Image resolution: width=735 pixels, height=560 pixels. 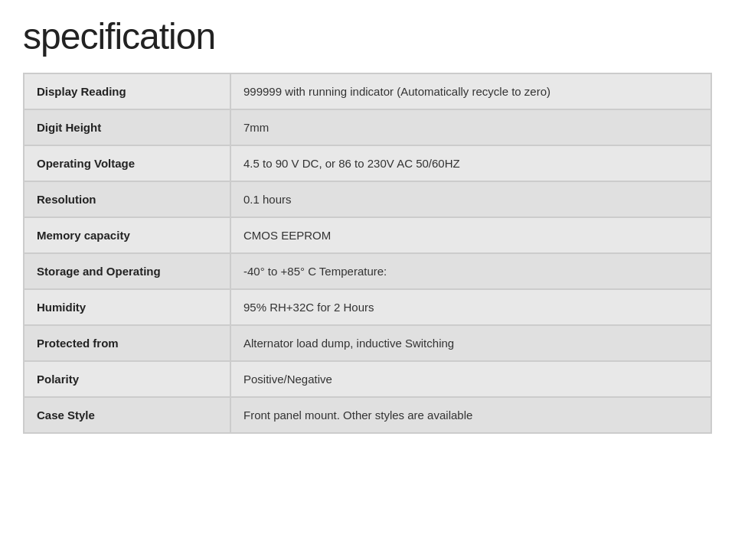 I want to click on spec-label: Operating Voltage, so click(x=127, y=164).